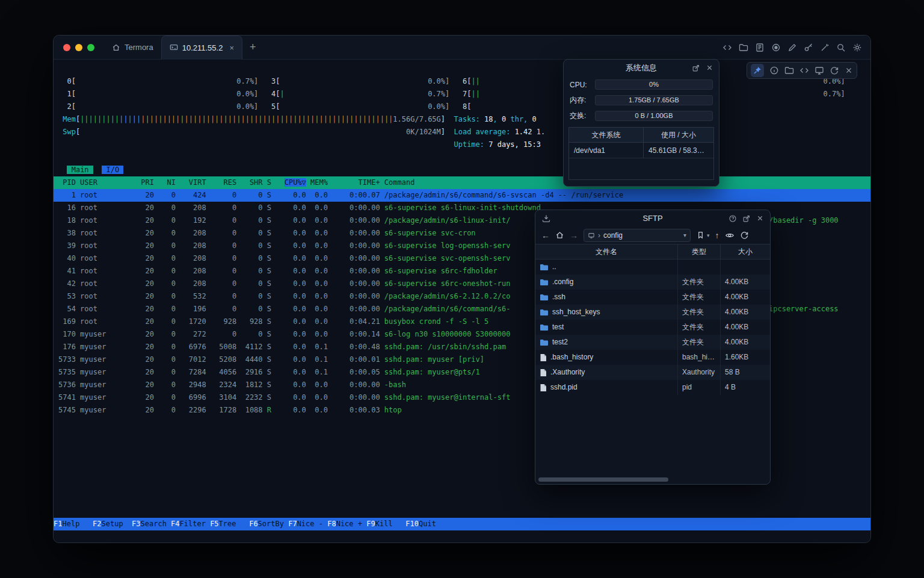 Image resolution: width=924 pixels, height=578 pixels. Describe the element at coordinates (857, 48) in the screenshot. I see `settings-icon` at that location.